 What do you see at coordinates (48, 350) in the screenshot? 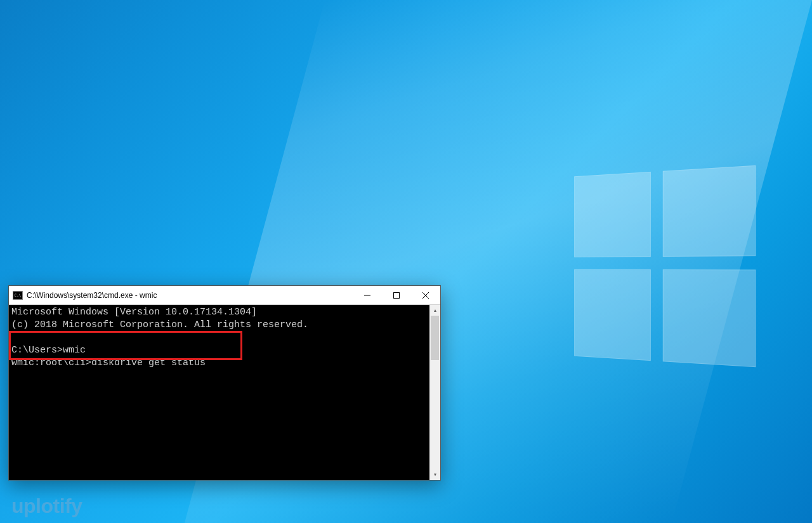
I see `terminal-prompt-1: C:\Users>wmic` at bounding box center [48, 350].